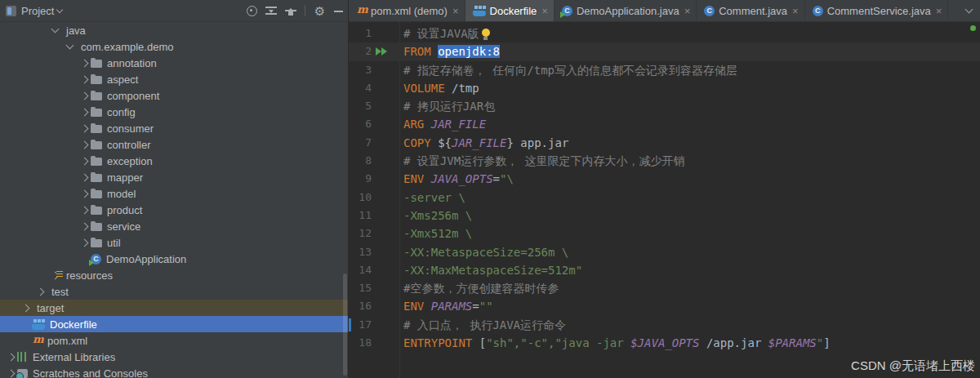  What do you see at coordinates (407, 11) in the screenshot?
I see `tab-pom-xml-demo: pom.xml (demo)` at bounding box center [407, 11].